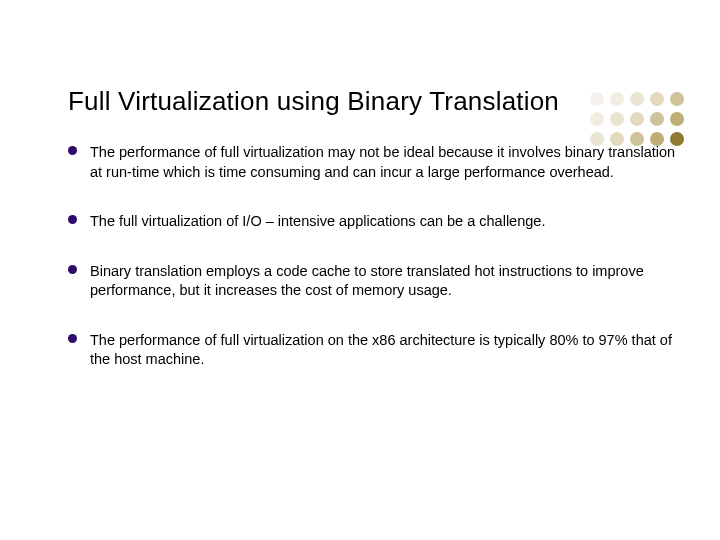  What do you see at coordinates (318, 221) in the screenshot?
I see `list-item-text: The full virtualization of I/O – intensi…` at bounding box center [318, 221].